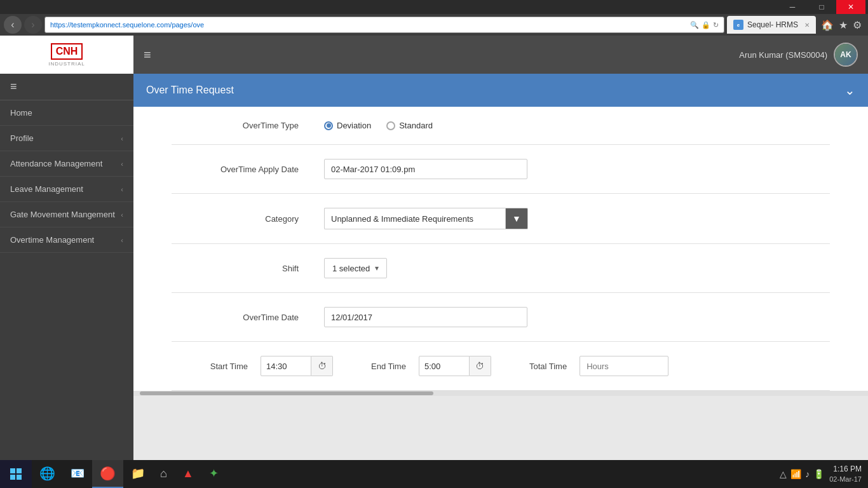 The height and width of the screenshot is (488, 868). I want to click on standard-radio-circle, so click(391, 126).